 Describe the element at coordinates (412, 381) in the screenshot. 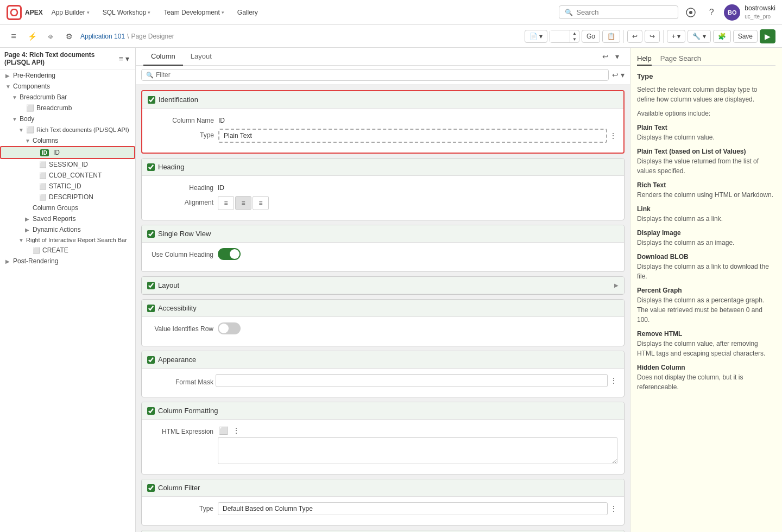

I see `format-mask-input` at that location.